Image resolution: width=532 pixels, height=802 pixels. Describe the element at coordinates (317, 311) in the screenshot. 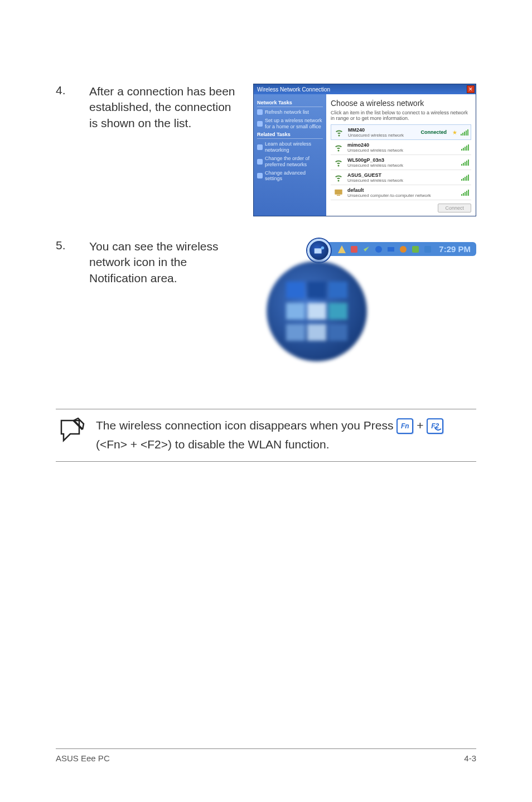

I see `zoomed-wireless-icon` at that location.